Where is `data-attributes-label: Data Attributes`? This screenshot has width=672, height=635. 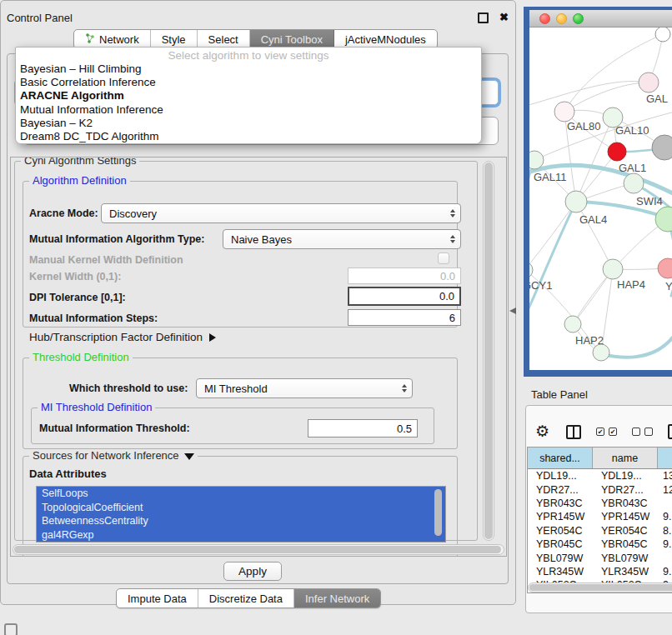
data-attributes-label: Data Attributes is located at coordinates (68, 473).